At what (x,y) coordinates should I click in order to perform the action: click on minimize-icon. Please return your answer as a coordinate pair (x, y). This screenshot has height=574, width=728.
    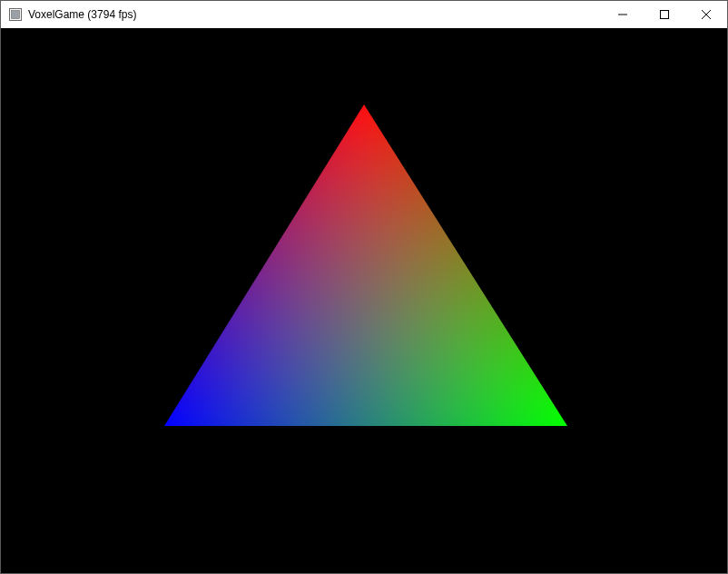
    Looking at the image, I should click on (623, 15).